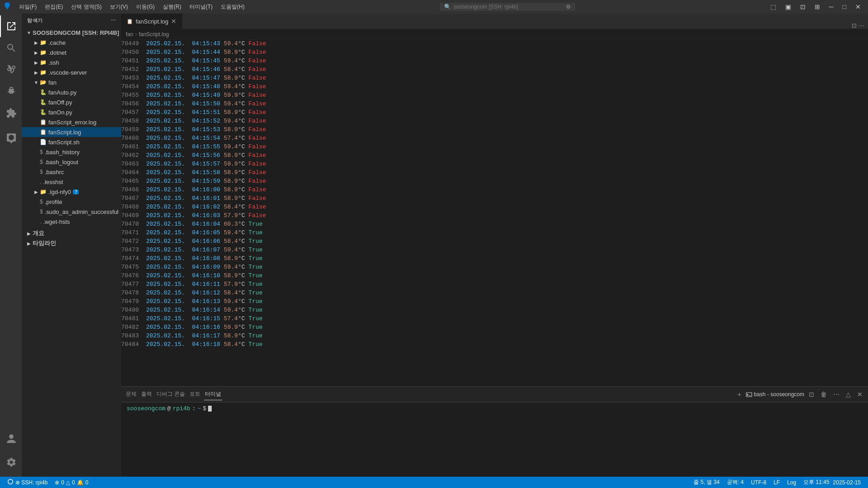 This screenshot has height=488, width=868. What do you see at coordinates (803, 7) in the screenshot?
I see `split-button: ⊡` at bounding box center [803, 7].